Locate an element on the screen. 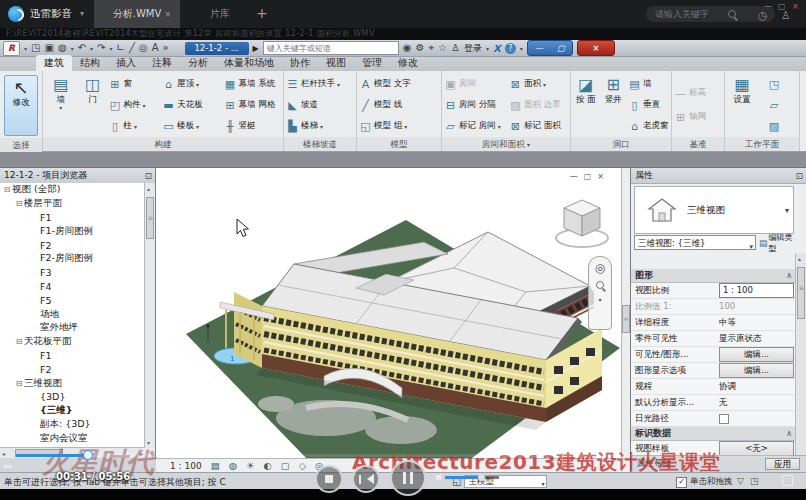 The height and width of the screenshot is (500, 806). player-tab-library: 片库 is located at coordinates (220, 14).